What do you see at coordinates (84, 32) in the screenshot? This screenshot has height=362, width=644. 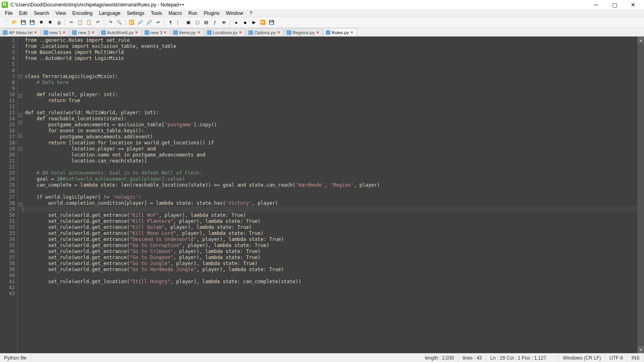 I see `tab-new-2: new 2✕` at bounding box center [84, 32].